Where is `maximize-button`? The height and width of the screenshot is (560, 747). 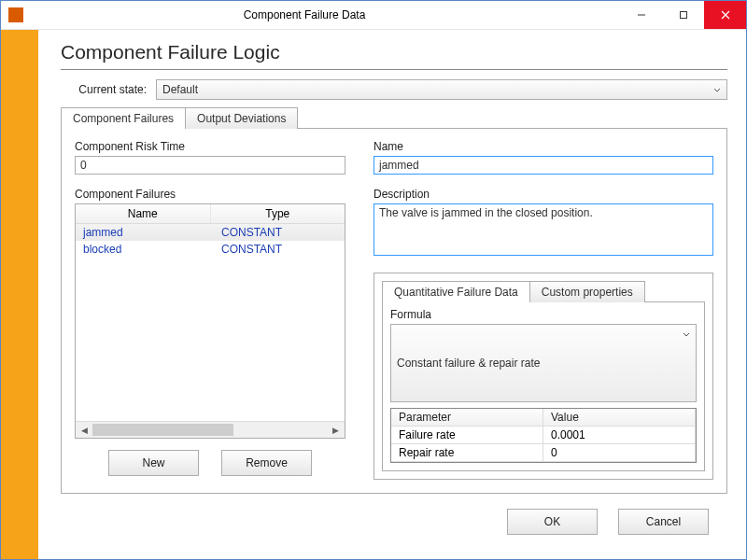
maximize-button is located at coordinates (684, 15).